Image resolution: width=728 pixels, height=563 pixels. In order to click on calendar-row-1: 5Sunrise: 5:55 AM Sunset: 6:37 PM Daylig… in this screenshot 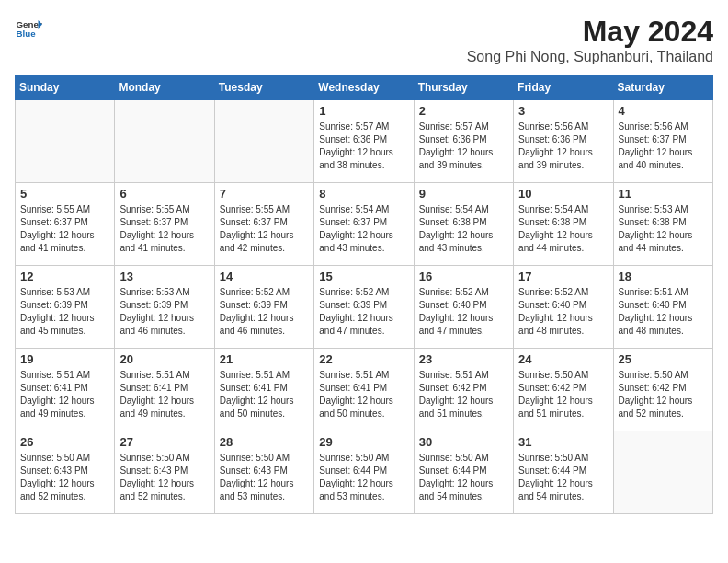, I will do `click(364, 224)`.